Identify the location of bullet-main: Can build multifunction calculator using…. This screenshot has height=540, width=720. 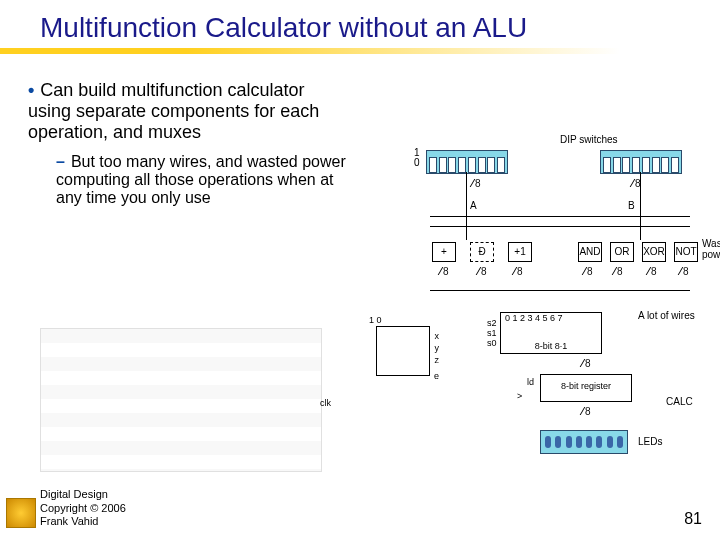
(174, 111).